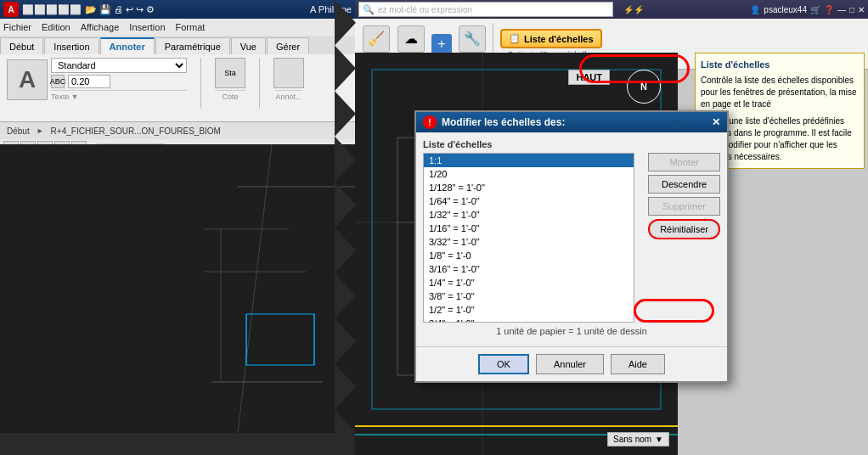 This screenshot has width=868, height=455. What do you see at coordinates (528, 201) in the screenshot?
I see `scale-item-3: 1/64" = 1'-0"` at bounding box center [528, 201].